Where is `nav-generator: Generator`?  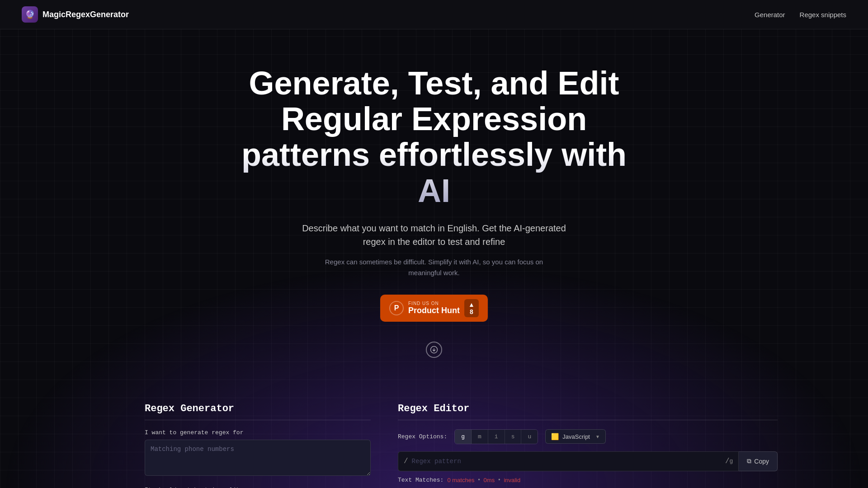
nav-generator: Generator is located at coordinates (770, 14).